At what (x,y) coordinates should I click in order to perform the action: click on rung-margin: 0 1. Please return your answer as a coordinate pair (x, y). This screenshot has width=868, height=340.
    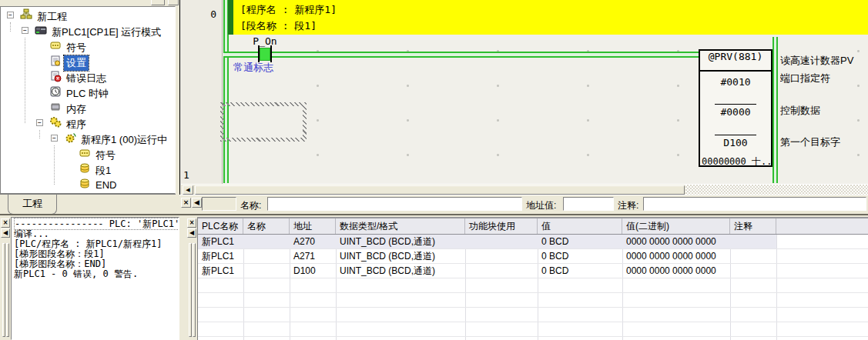
    Looking at the image, I should click on (202, 92).